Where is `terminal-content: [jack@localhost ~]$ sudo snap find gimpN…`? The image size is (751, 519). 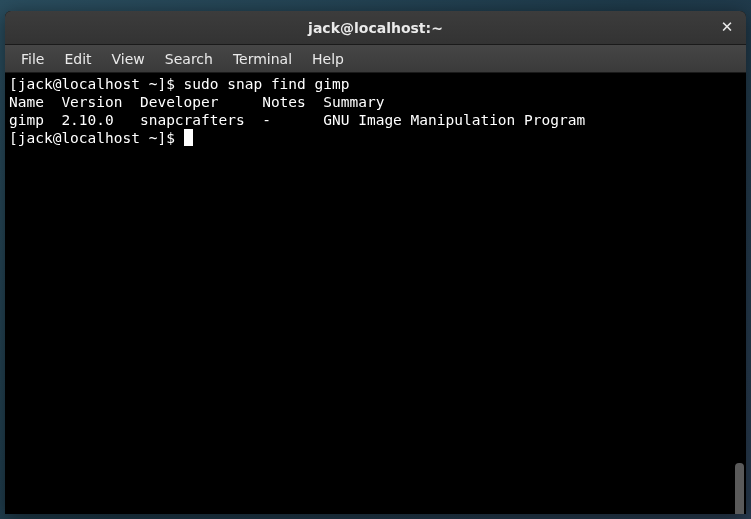
terminal-content: [jack@localhost ~]$ sudo snap find gimpN… is located at coordinates (376, 111).